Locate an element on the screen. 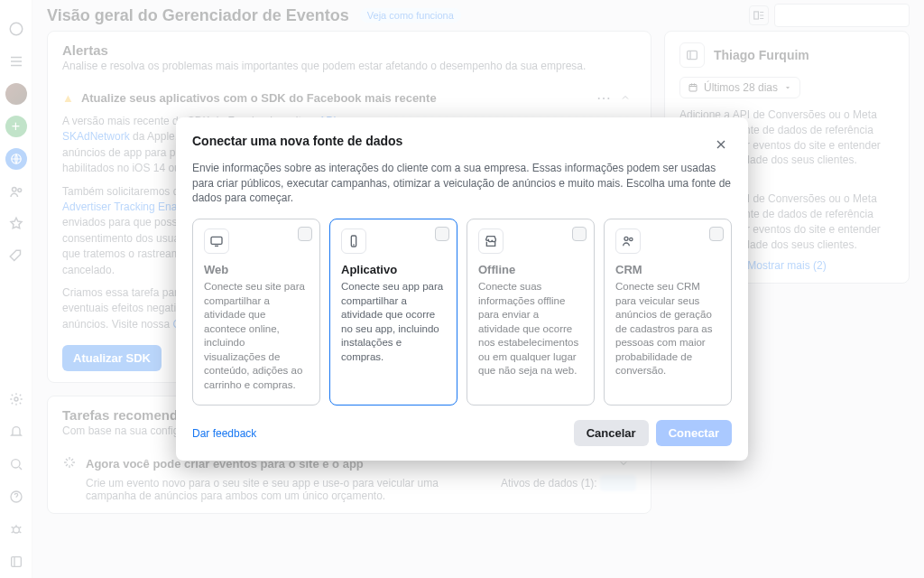  option-title: Web is located at coordinates (256, 269).